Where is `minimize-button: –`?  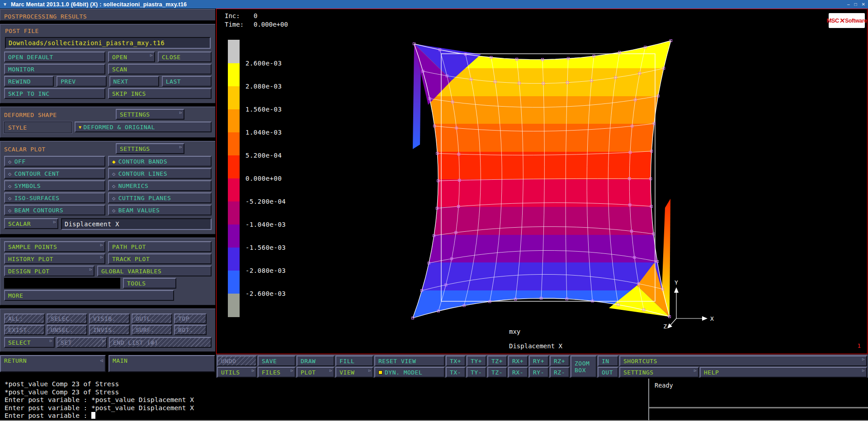
minimize-button: – is located at coordinates (849, 5).